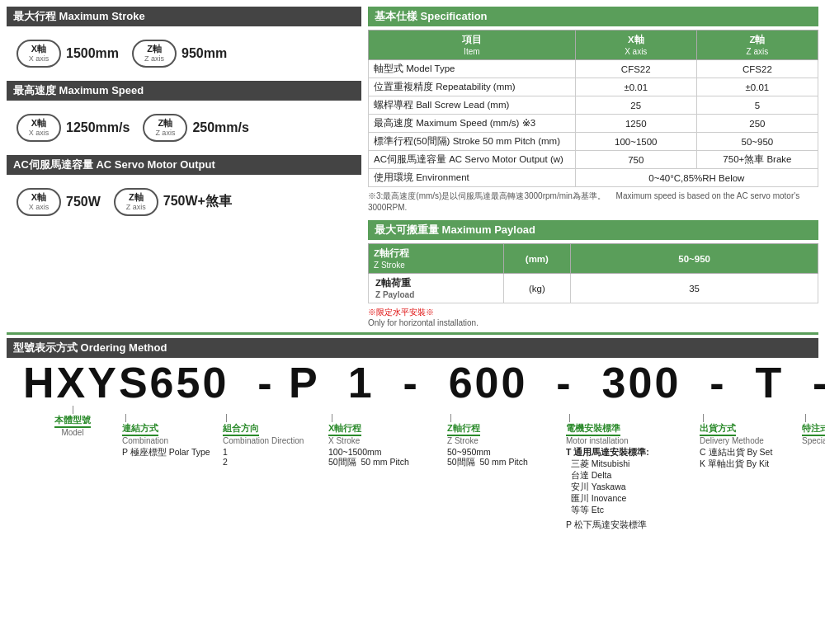 The height and width of the screenshot is (644, 825). I want to click on spec-row-label-1: 位置重複精度 Repeatability (mm), so click(472, 87).